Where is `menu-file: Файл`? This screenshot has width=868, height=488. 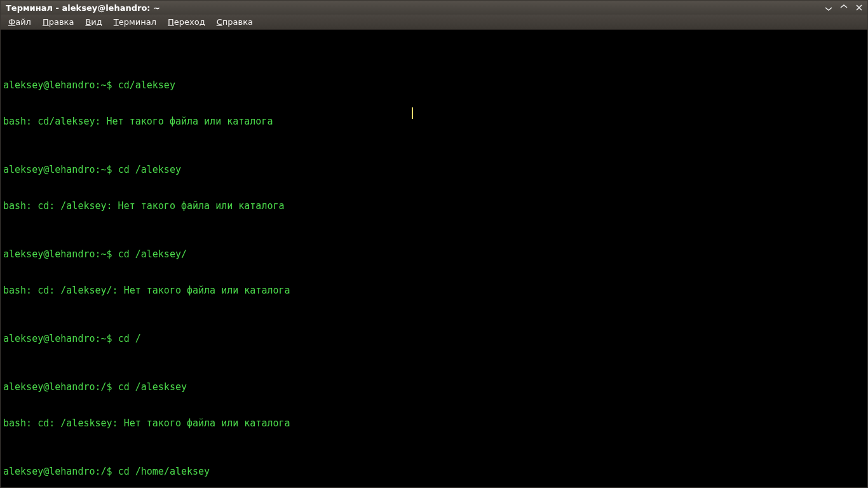
menu-file: Файл is located at coordinates (20, 22).